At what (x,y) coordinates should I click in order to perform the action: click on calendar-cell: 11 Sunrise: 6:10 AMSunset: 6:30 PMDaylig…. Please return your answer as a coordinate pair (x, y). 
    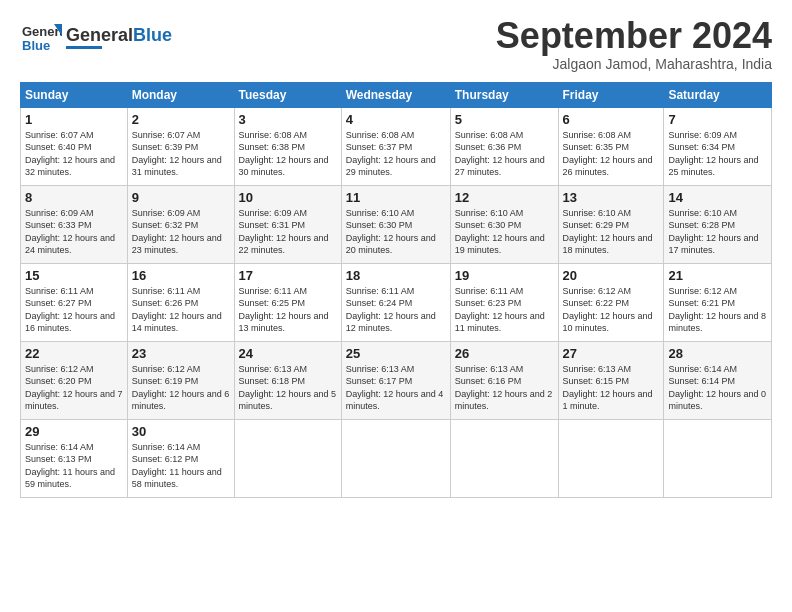
    Looking at the image, I should click on (396, 224).